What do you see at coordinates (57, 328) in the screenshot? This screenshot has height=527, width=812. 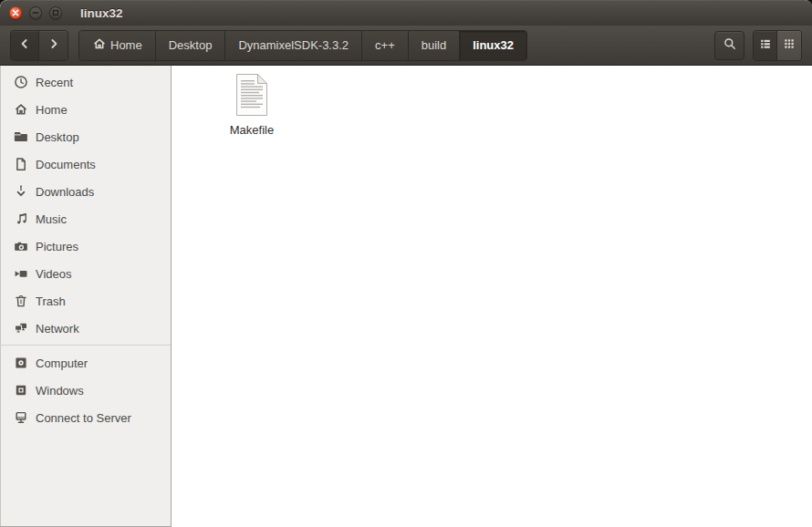 I see `sidebar-item-label: Network` at bounding box center [57, 328].